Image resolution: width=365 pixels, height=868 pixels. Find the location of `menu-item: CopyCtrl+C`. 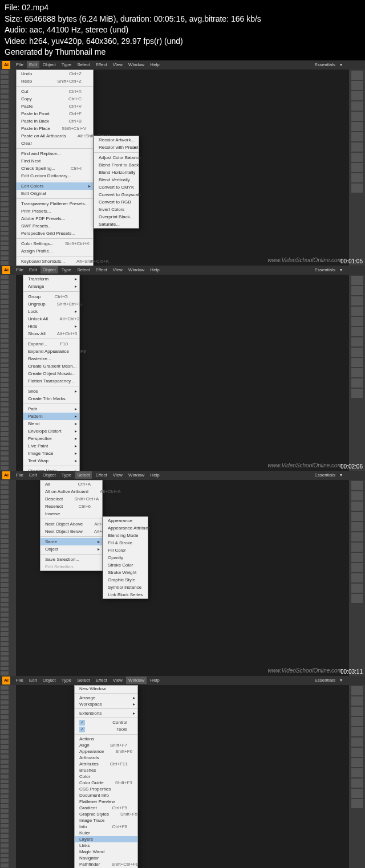

menu-item: CopyCtrl+C is located at coordinates (55, 99).